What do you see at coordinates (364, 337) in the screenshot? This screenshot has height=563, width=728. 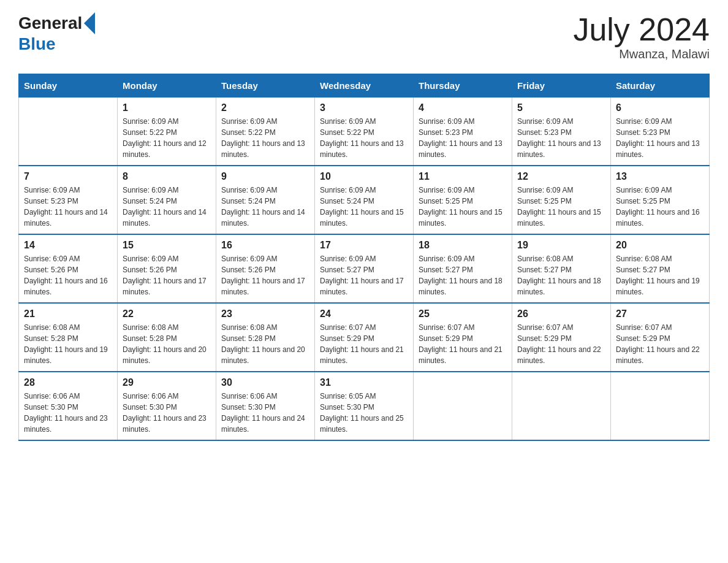 I see `week-row-4: 21Sunrise: 6:08 AMSunset: 5:28 PMDayligh…` at bounding box center [364, 337].